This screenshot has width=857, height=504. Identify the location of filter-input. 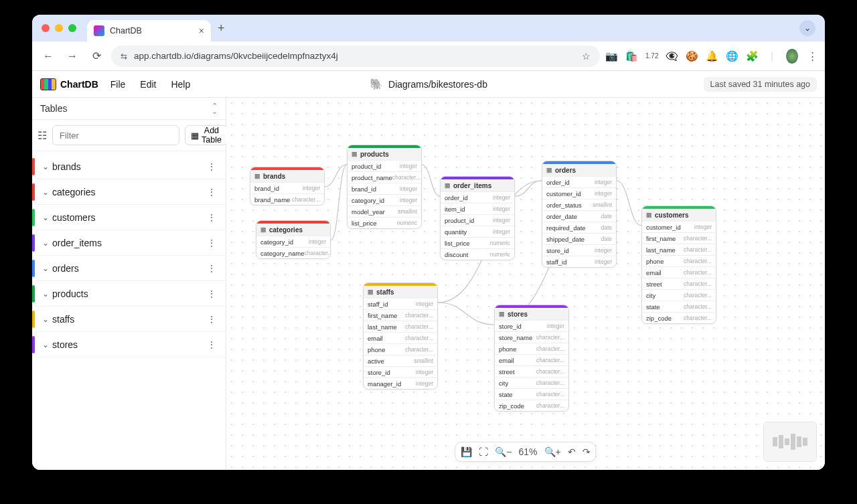
(116, 135).